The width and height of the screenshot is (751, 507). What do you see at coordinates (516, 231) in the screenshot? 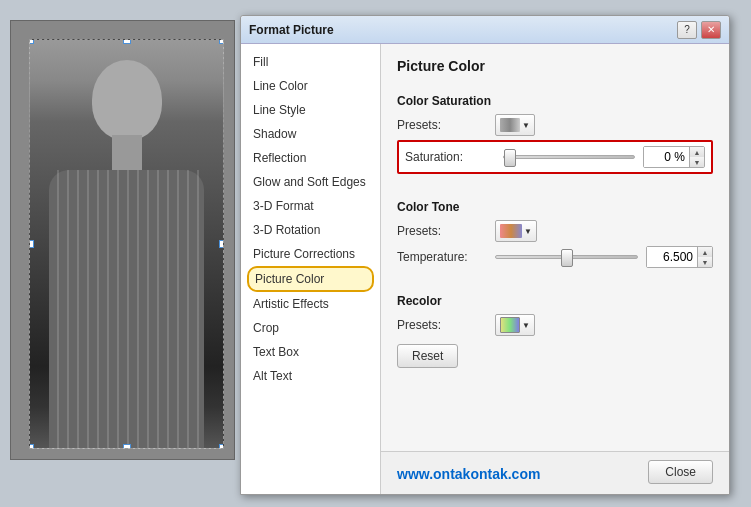
I see `tone-presets-button: ▼` at bounding box center [516, 231].